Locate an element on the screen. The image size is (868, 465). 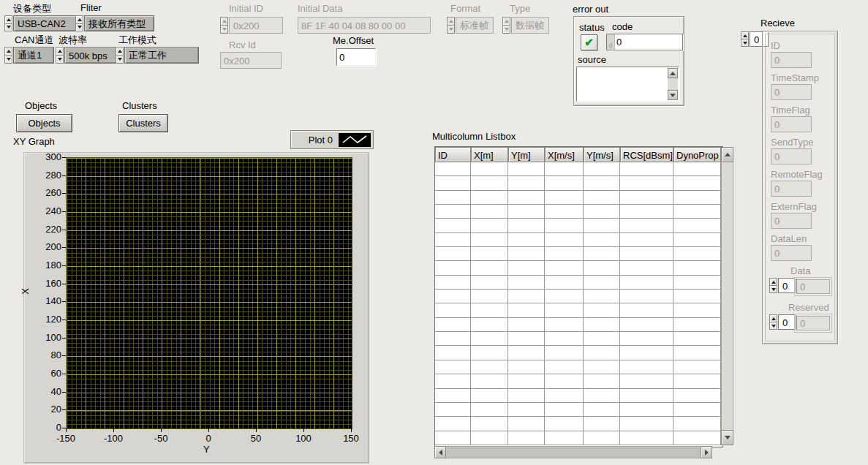
filter-value: 接收所有类型 is located at coordinates (119, 23).